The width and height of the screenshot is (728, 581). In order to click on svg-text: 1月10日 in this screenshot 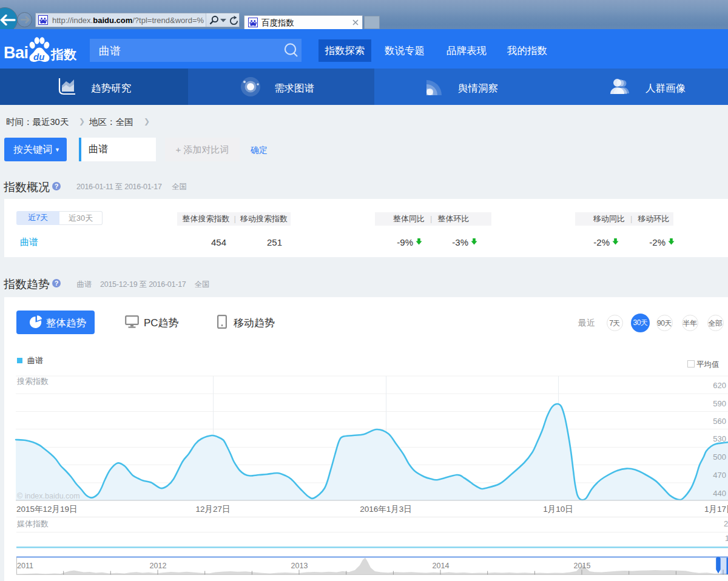, I will do `click(558, 509)`.